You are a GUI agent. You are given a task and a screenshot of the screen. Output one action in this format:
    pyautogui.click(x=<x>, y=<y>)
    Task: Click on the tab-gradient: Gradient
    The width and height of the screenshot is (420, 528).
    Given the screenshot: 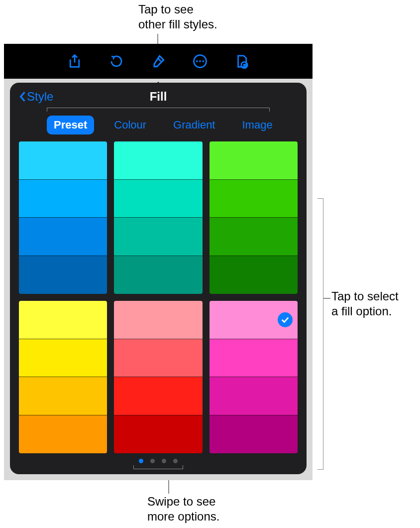 What is the action you would take?
    pyautogui.click(x=194, y=125)
    